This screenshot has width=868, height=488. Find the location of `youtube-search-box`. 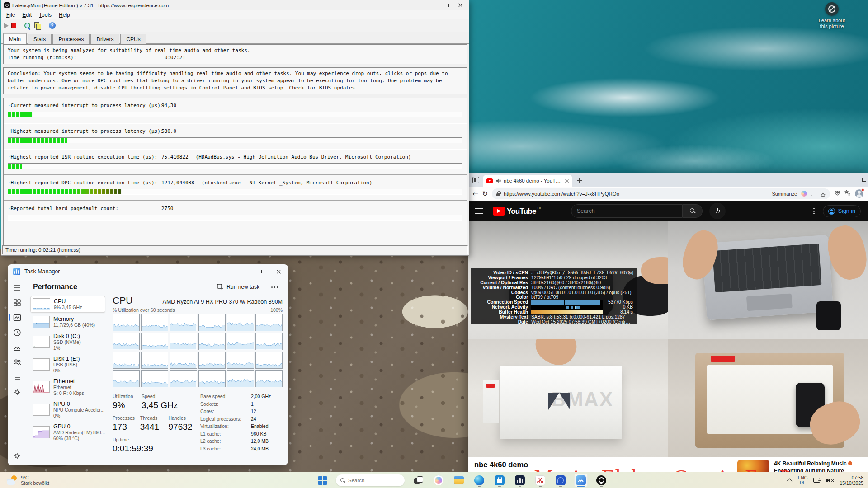

youtube-search-box is located at coordinates (627, 211).